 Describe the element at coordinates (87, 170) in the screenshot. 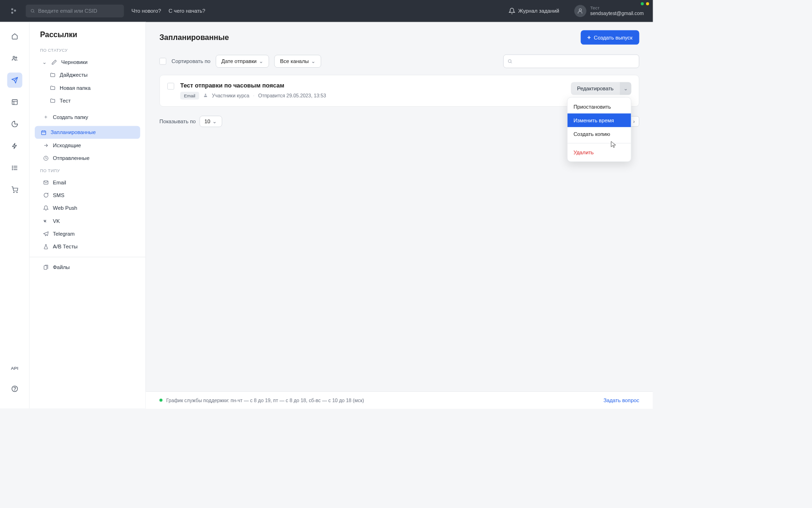

I see `section-by-type: ПО ТИПУ` at that location.